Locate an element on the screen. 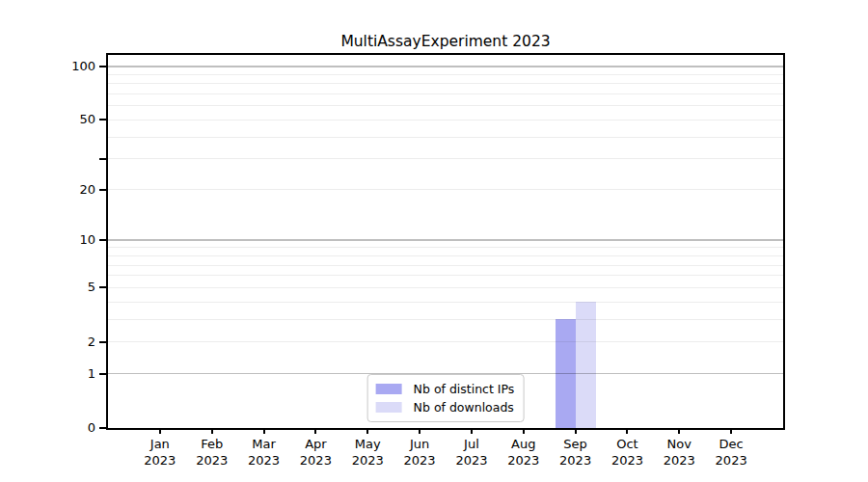 The height and width of the screenshot is (482, 868). y-tick-label: 0 is located at coordinates (66, 428).